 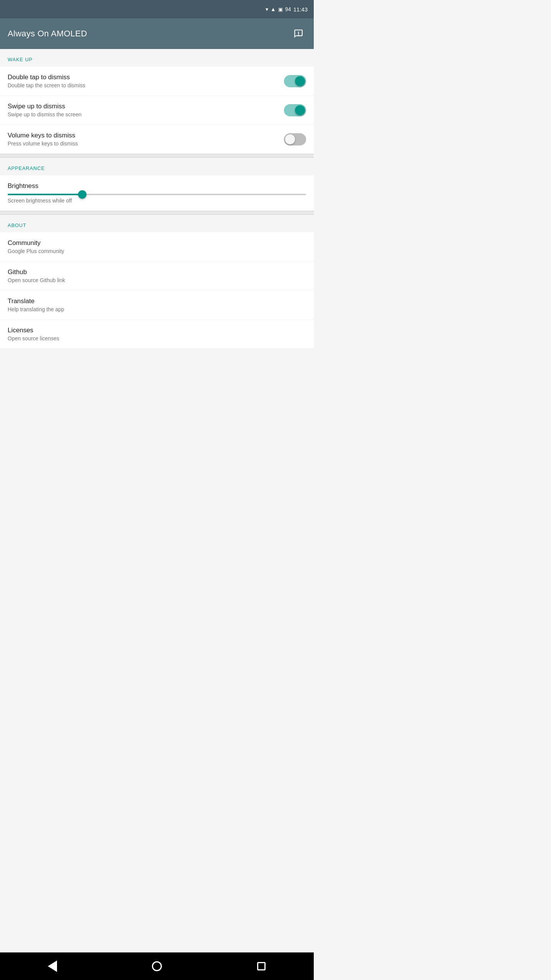 What do you see at coordinates (280, 9) in the screenshot?
I see `battery-icon: ▣` at bounding box center [280, 9].